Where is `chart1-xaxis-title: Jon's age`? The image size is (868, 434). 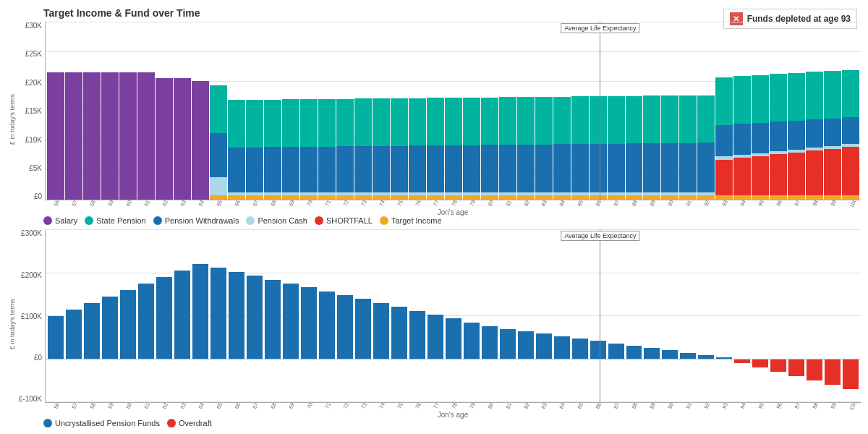
chart1-xaxis-title: Jon's age is located at coordinates (453, 213).